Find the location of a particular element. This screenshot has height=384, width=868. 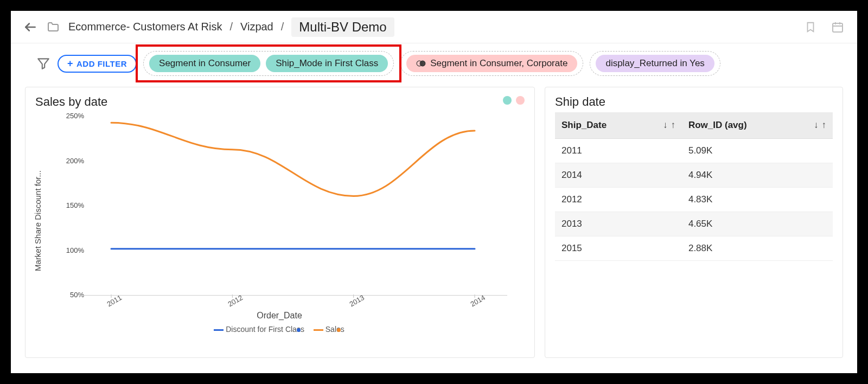

table-row: 20152.88K is located at coordinates (694, 248).